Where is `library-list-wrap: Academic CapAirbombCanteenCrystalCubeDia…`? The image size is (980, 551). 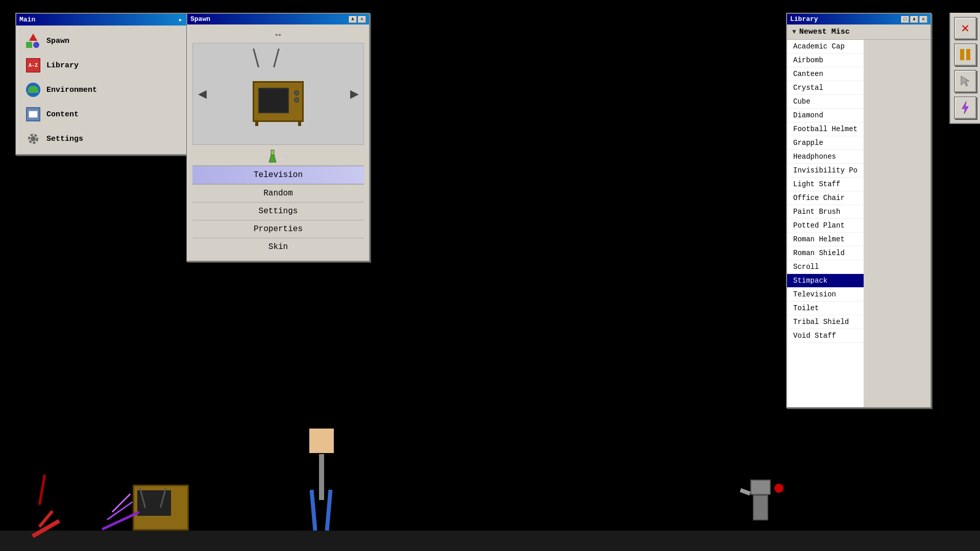 library-list-wrap: Academic CapAirbombCanteenCrystalCubeDia… is located at coordinates (859, 223).